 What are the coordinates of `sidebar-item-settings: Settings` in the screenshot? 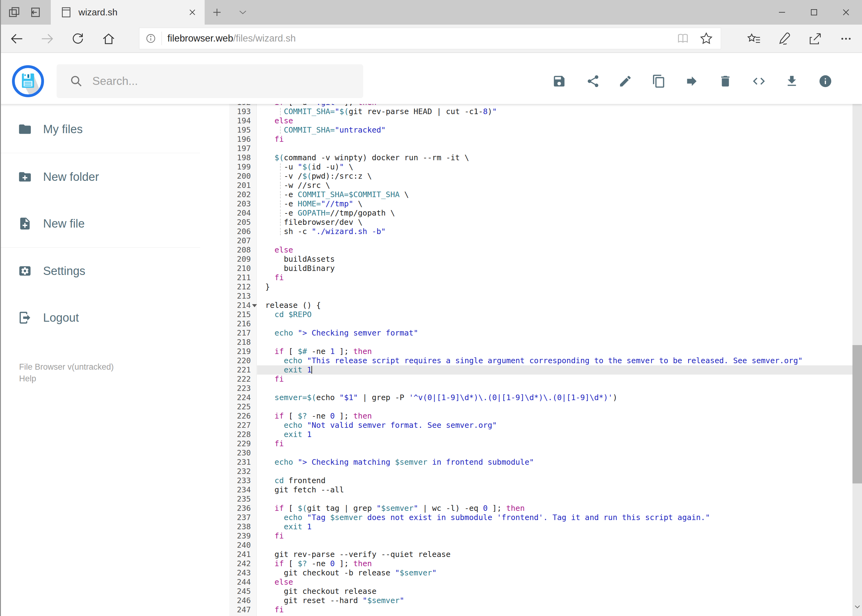 It's located at (114, 271).